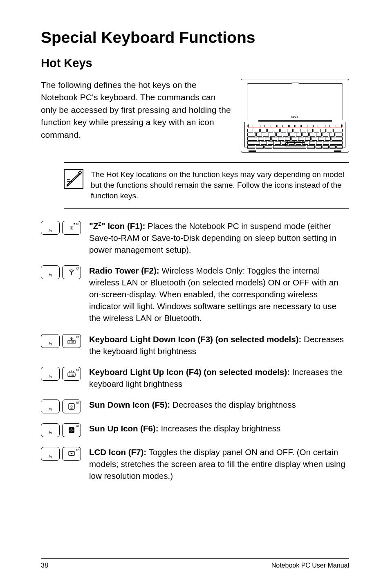 The width and height of the screenshot is (390, 588). I want to click on function-key-icon: f2, so click(72, 272).